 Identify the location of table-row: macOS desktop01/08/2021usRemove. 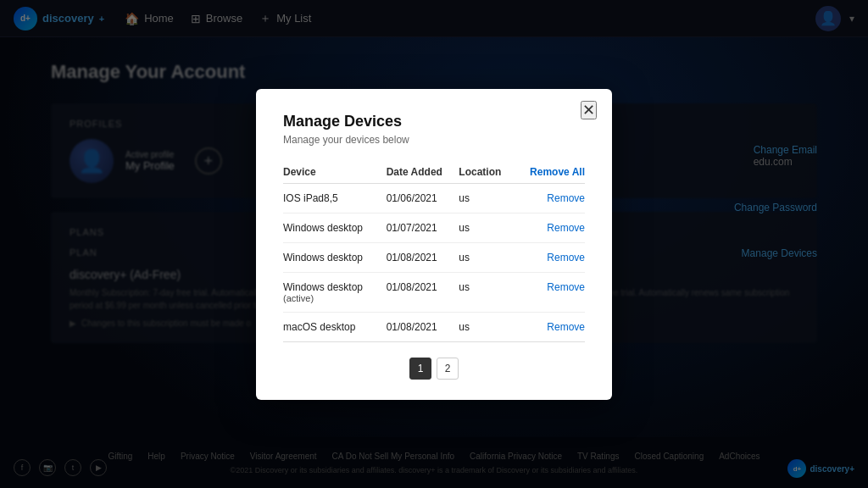
(434, 327).